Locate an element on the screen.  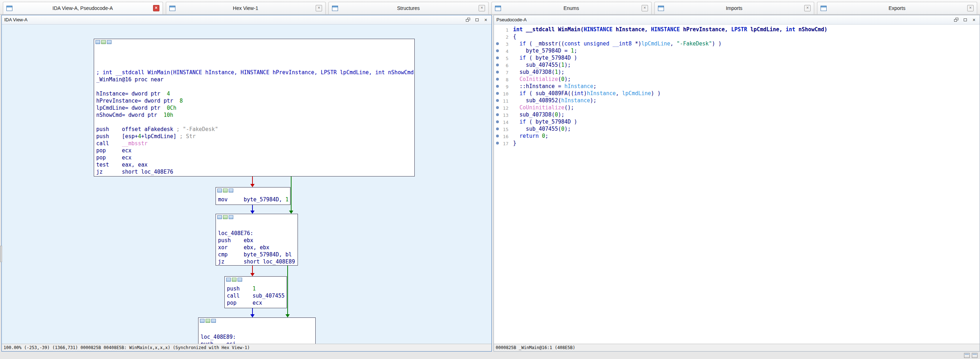
line-number: 4 is located at coordinates (507, 52).